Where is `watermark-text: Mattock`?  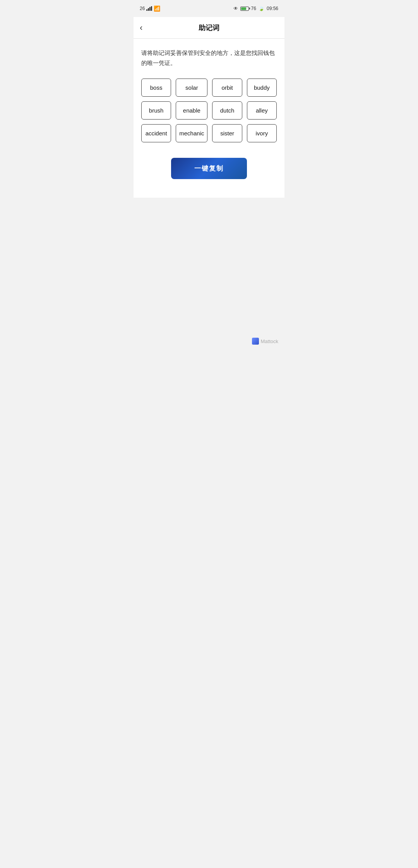
watermark-text: Mattock is located at coordinates (269, 341).